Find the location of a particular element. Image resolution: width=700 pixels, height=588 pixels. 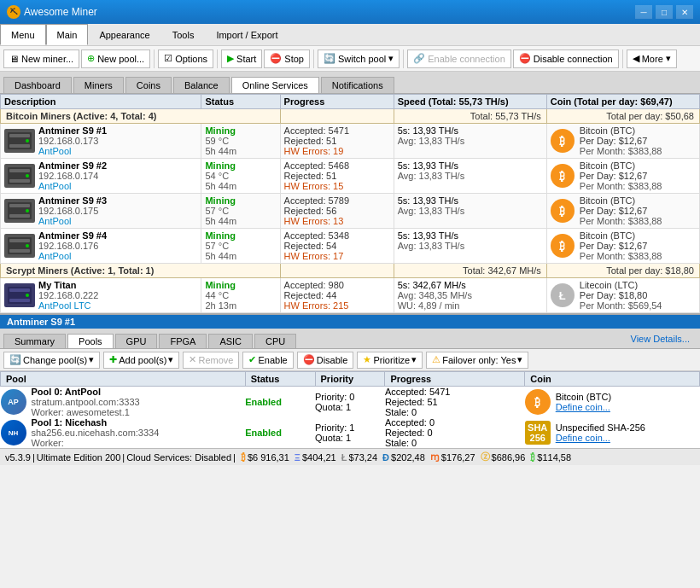

disable-icon: ⛔ is located at coordinates (525, 58).